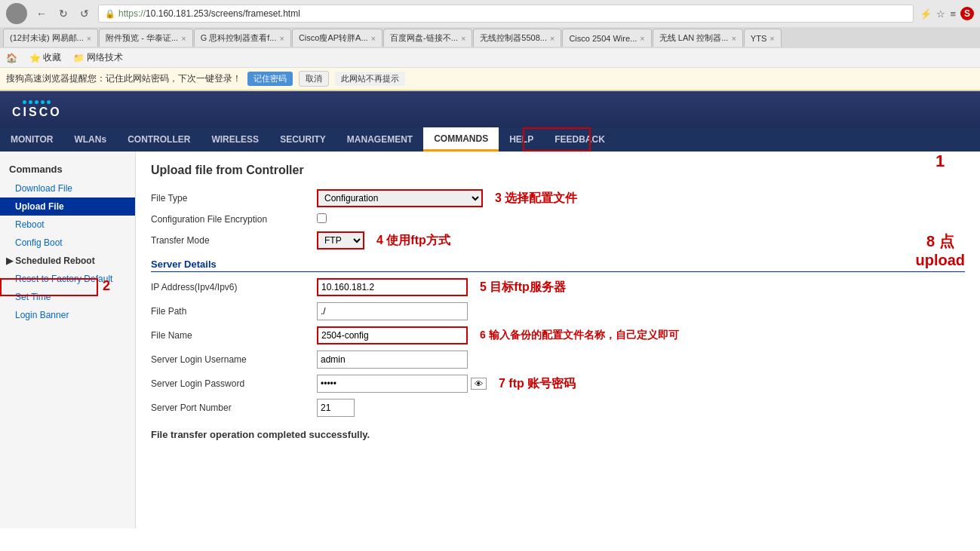 The width and height of the screenshot is (980, 551). I want to click on refresh-button: ↻, so click(63, 14).